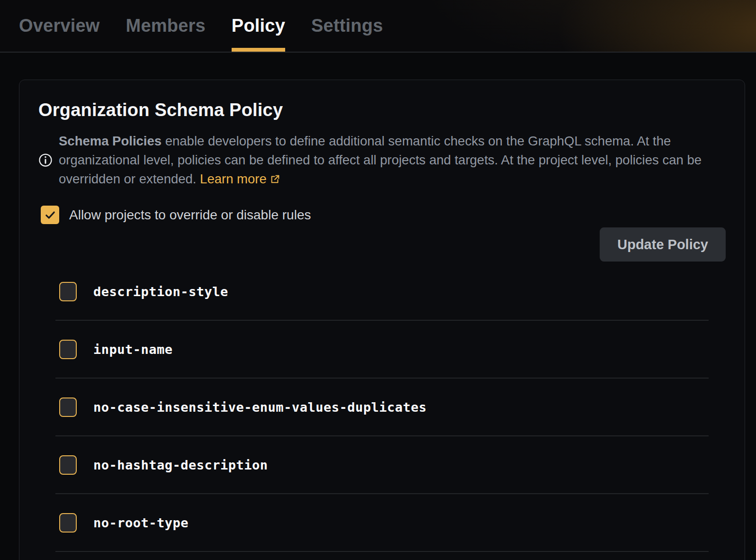  What do you see at coordinates (384, 160) in the screenshot?
I see `policy-description: Schema Policies enable developers to def…` at bounding box center [384, 160].